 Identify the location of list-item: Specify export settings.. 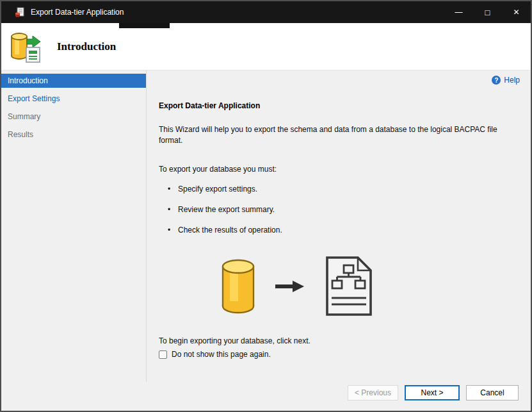
(343, 189).